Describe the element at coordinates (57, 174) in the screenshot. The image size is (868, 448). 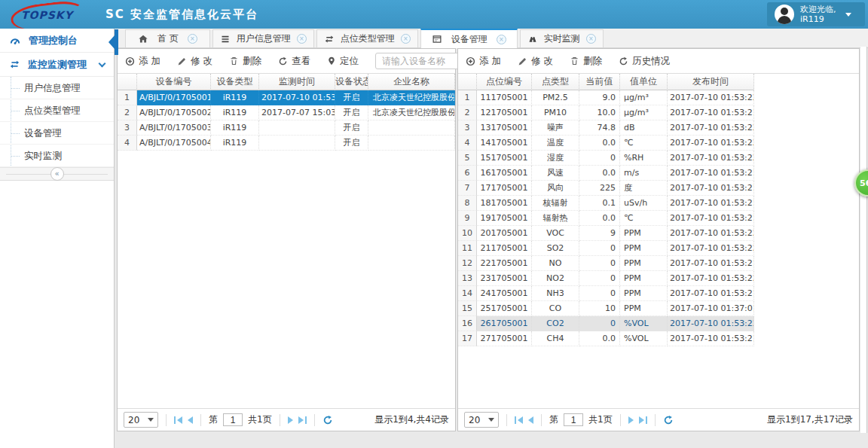
I see `collapse-icon: «` at that location.